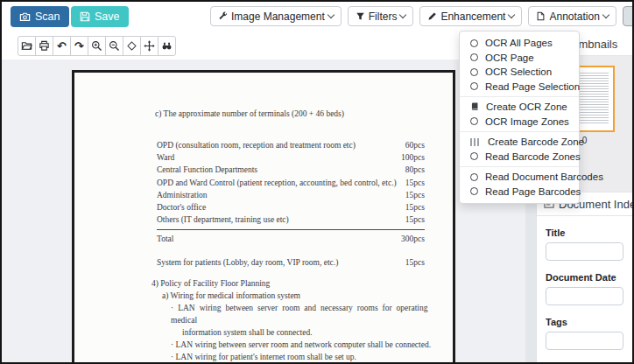 The width and height of the screenshot is (634, 364). Describe the element at coordinates (413, 239) in the screenshot. I see `row-value: 300pcs` at that location.